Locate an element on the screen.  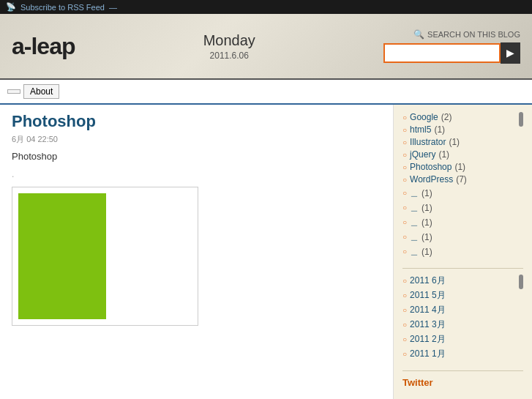
archive-link-2011-5: 2011 5月 is located at coordinates (427, 296).